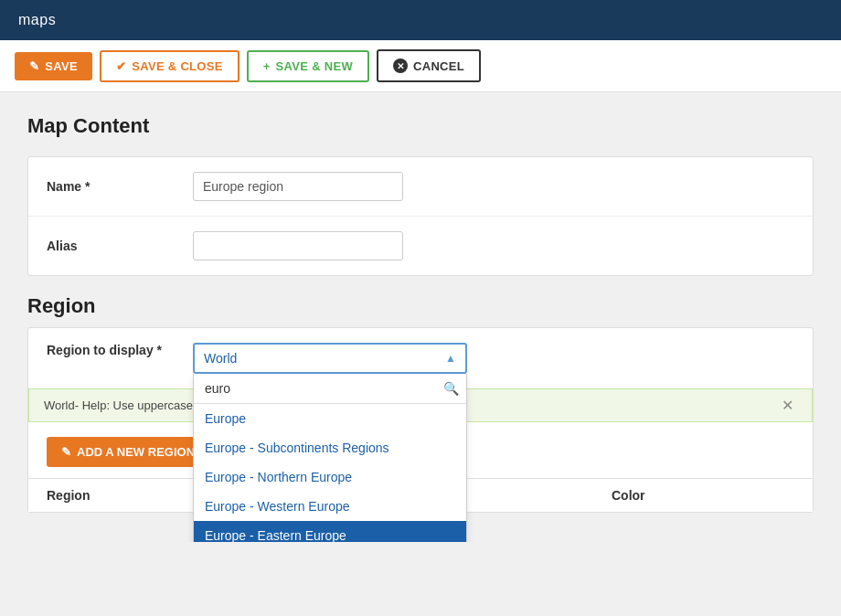  What do you see at coordinates (330, 477) in the screenshot?
I see `dropdown-item-northern: Europe - Northern Europe` at bounding box center [330, 477].